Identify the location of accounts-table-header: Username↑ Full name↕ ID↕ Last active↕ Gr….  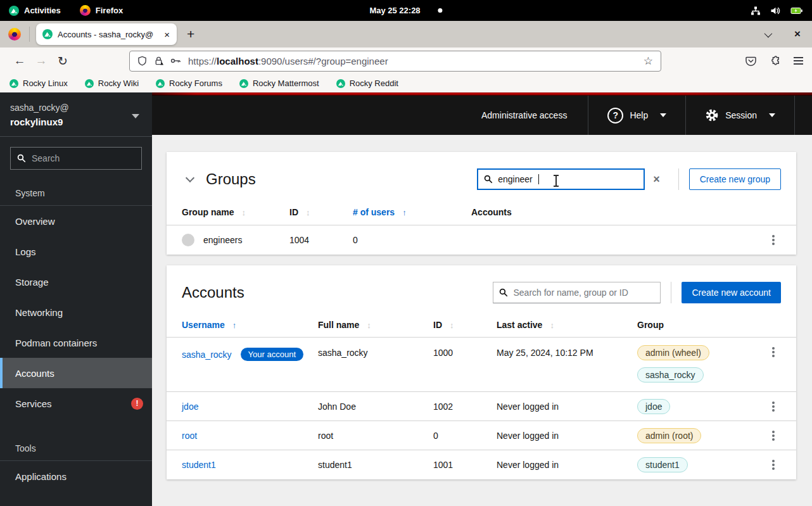
(481, 325).